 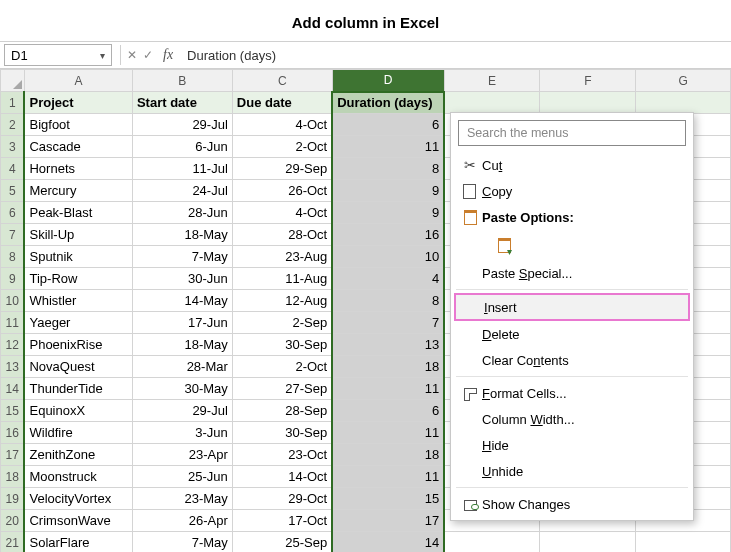 What do you see at coordinates (388, 301) in the screenshot?
I see `cell-D10: 8` at bounding box center [388, 301].